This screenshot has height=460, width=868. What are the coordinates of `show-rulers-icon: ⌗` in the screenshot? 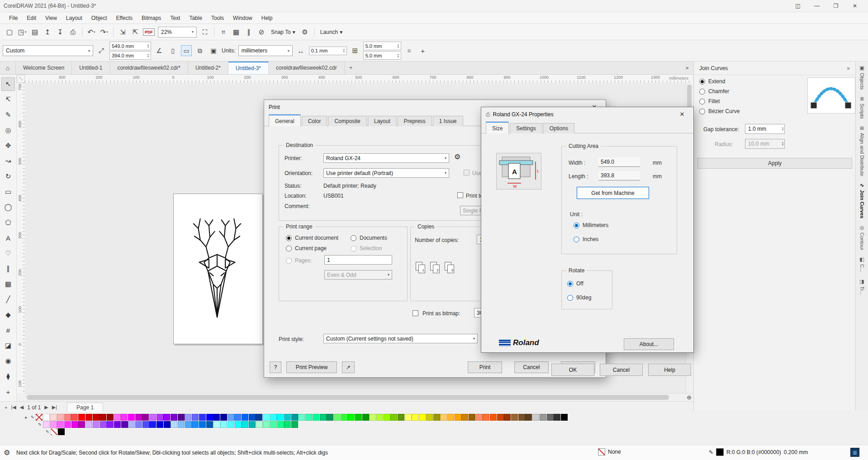 It's located at (223, 32).